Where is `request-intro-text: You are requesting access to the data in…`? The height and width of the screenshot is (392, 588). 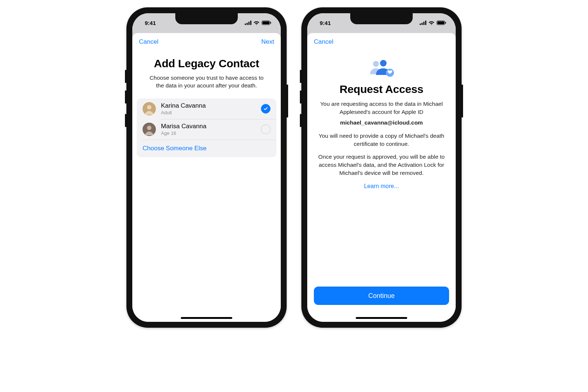
request-intro-text: You are requesting access to the data in… is located at coordinates (381, 108).